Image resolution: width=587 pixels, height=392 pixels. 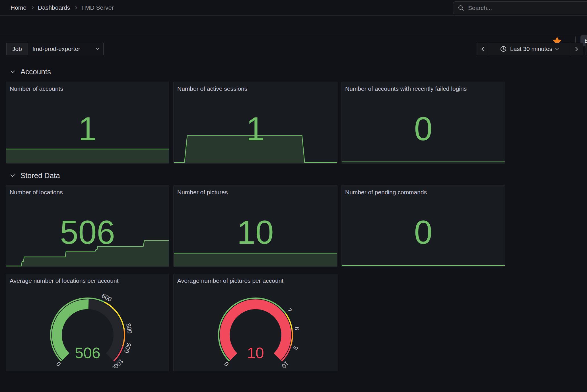 I want to click on svg-text: 8, so click(x=297, y=329).